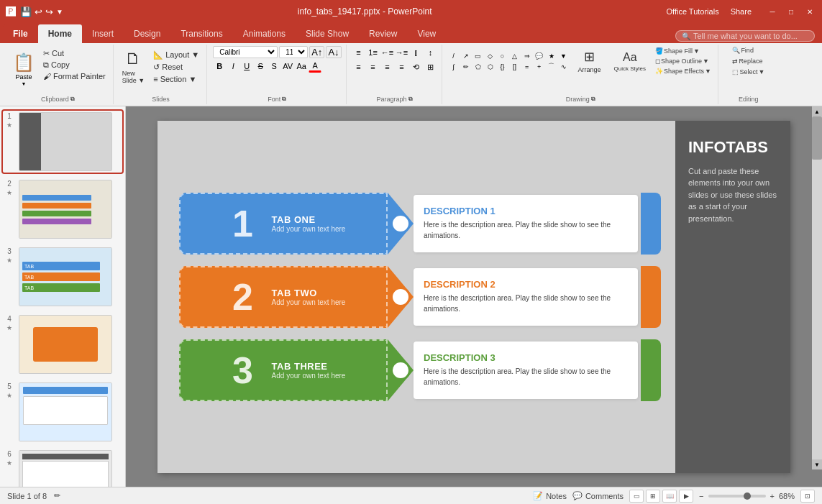 Image resolution: width=822 pixels, height=504 pixels. What do you see at coordinates (564, 67) in the screenshot?
I see `shape-wave: ∿` at bounding box center [564, 67].